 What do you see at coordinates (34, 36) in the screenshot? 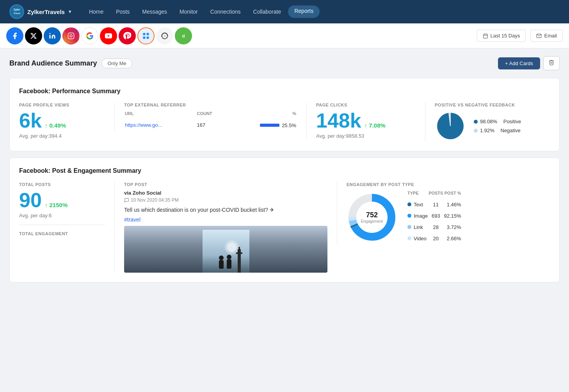
I see `social-tab-twitter` at bounding box center [34, 36].